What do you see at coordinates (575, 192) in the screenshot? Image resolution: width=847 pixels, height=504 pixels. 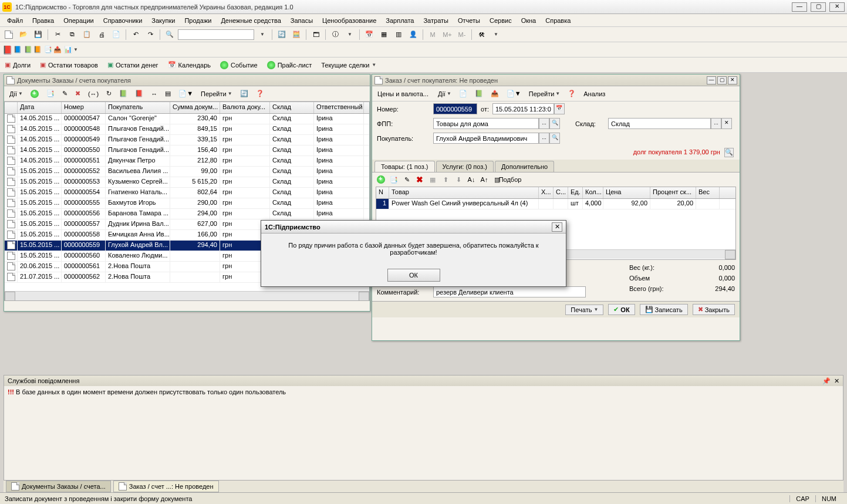 I see `icol-unit: Ед.` at bounding box center [575, 192].